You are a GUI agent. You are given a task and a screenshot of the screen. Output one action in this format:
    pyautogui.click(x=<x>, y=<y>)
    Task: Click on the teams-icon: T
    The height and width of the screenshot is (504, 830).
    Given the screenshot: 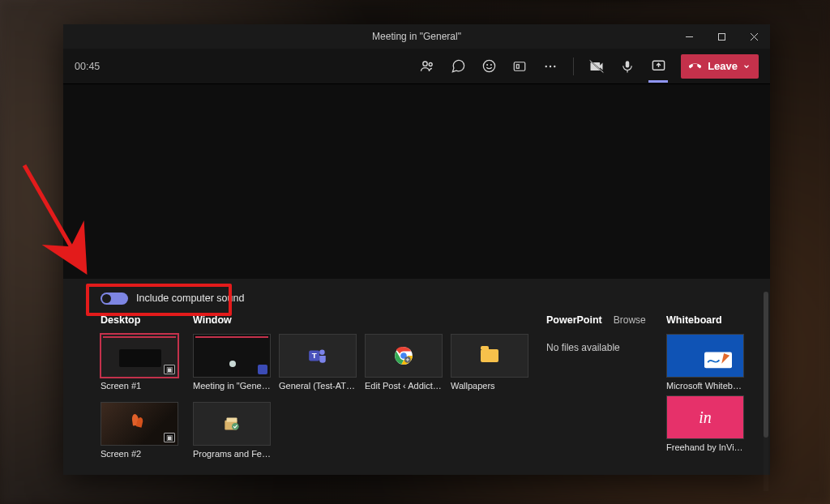 What is the action you would take?
    pyautogui.click(x=318, y=356)
    